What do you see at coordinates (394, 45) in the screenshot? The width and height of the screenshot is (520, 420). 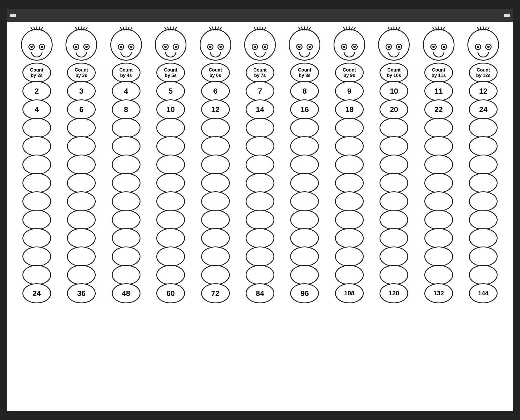 I see `head-circle-by10` at bounding box center [394, 45].